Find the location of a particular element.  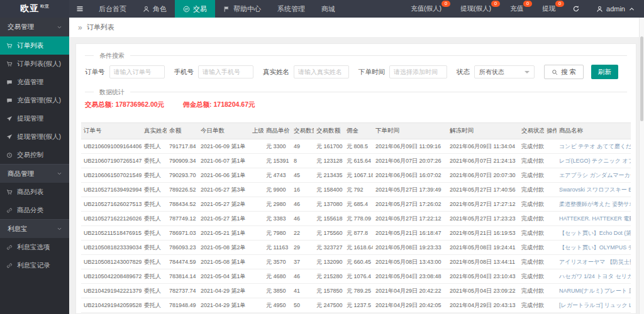

cell-unit-price: 元 15391 is located at coordinates (277, 161).